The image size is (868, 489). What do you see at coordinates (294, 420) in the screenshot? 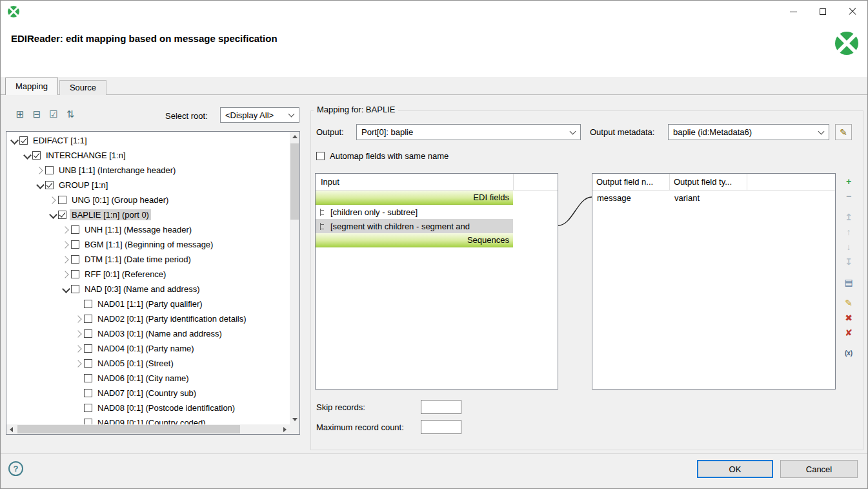
I see `scroll-down-button` at bounding box center [294, 420].